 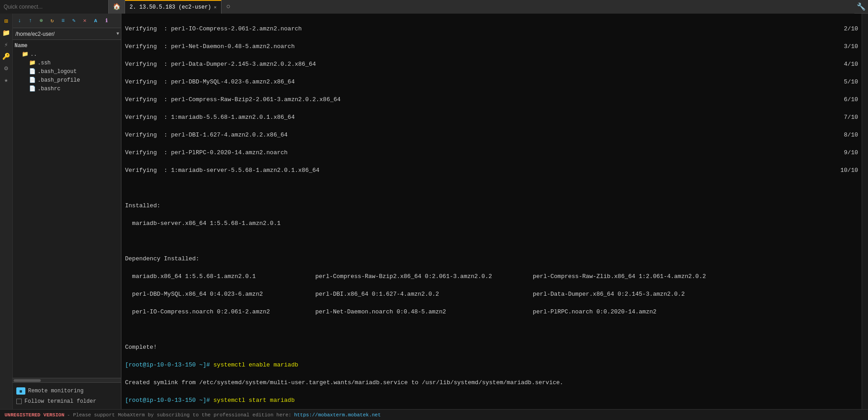 I want to click on follow-folder-checkbox, so click(x=19, y=401).